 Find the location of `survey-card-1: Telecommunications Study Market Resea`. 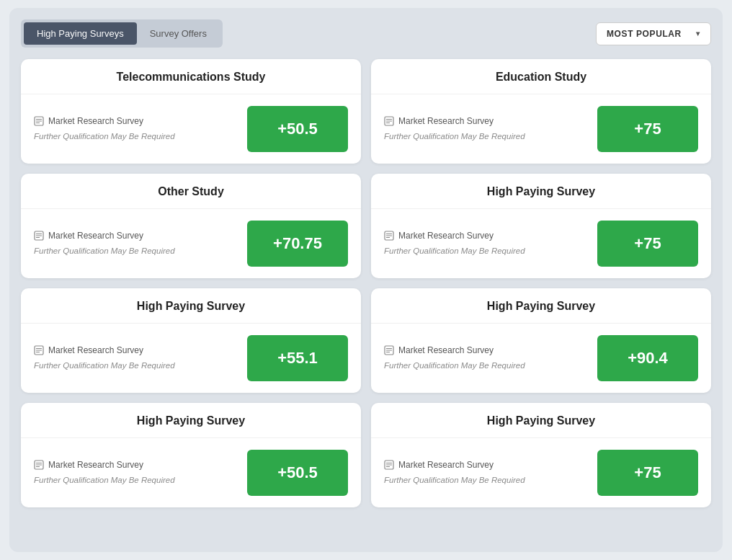

survey-card-1: Telecommunications Study Market Resea is located at coordinates (191, 111).